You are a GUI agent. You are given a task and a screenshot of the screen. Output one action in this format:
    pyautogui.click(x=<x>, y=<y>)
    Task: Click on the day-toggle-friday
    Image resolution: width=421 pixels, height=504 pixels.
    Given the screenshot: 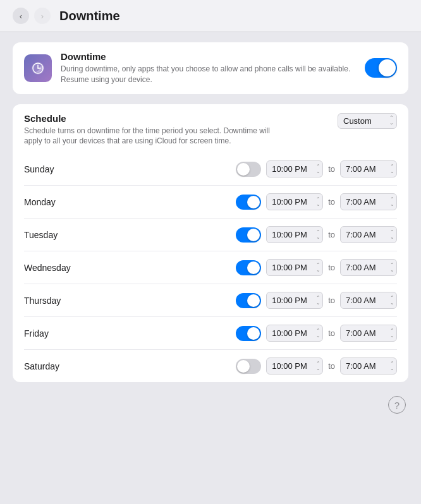 What is the action you would take?
    pyautogui.click(x=248, y=333)
    